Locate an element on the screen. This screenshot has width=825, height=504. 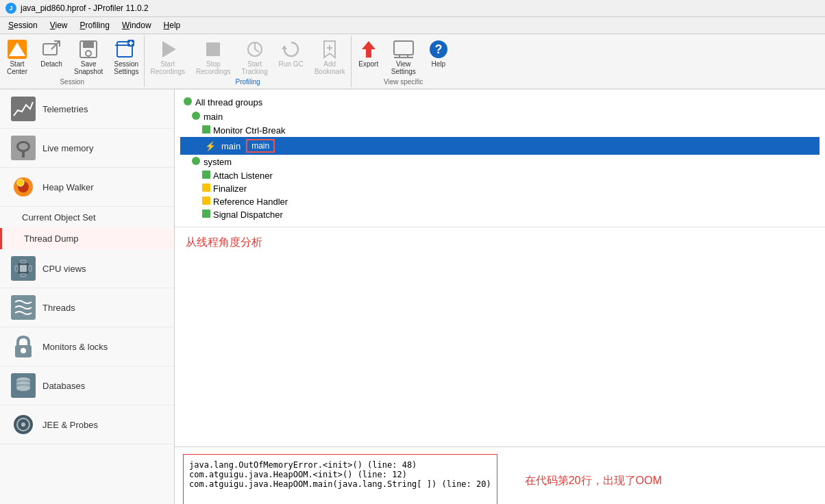
start-center-button: Start Center is located at coordinates (17, 57).